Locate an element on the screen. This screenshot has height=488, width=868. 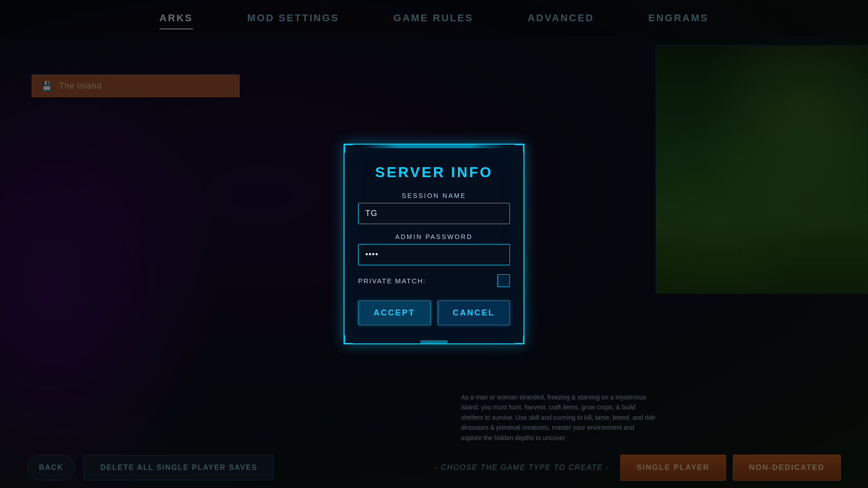
corner-br is located at coordinates (520, 340).